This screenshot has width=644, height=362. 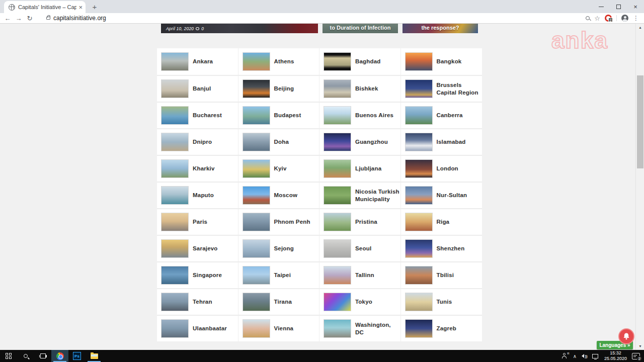 I want to click on back-icon: ←, so click(x=8, y=18).